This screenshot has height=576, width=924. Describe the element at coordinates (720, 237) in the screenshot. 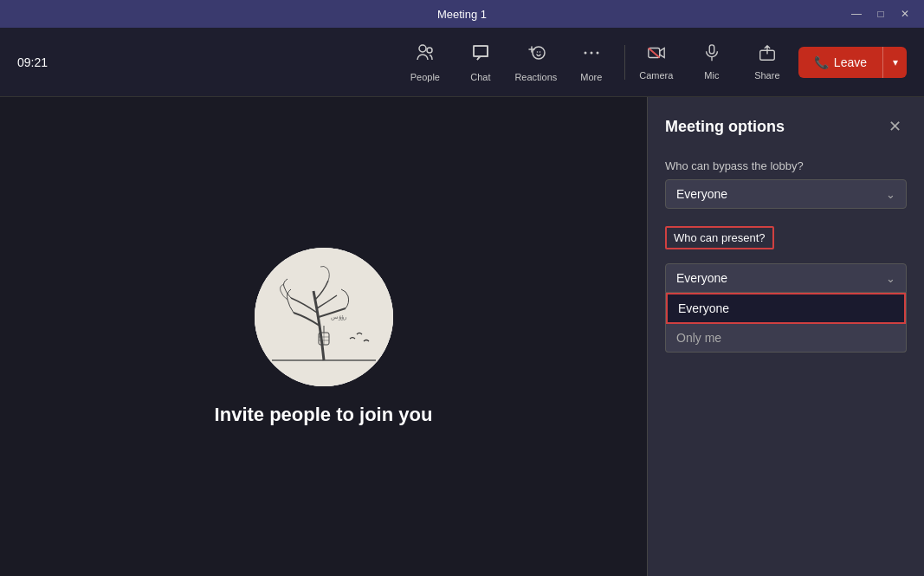

I see `present-label: Who can present?` at that location.